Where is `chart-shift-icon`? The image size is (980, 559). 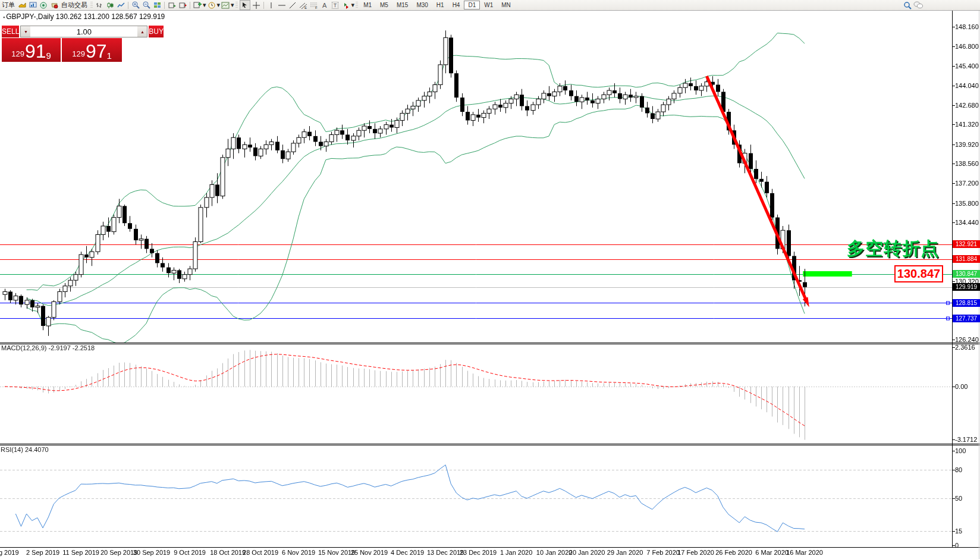 chart-shift-icon is located at coordinates (172, 5).